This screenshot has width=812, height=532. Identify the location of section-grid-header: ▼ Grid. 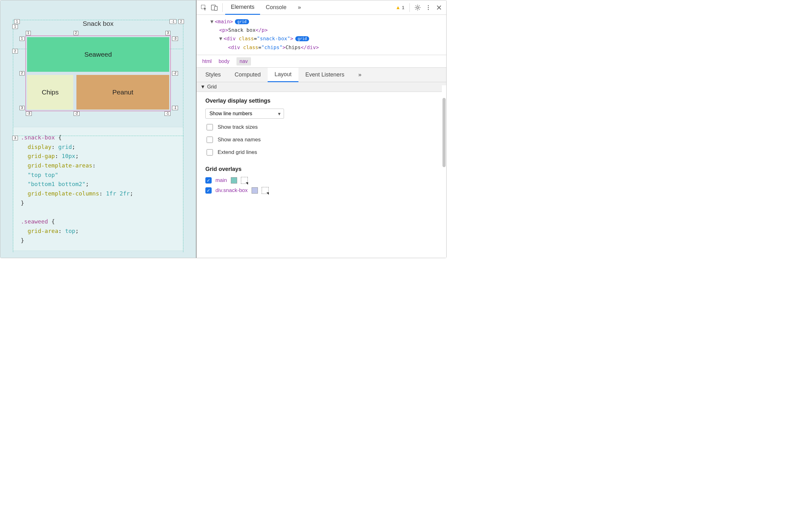
(321, 87).